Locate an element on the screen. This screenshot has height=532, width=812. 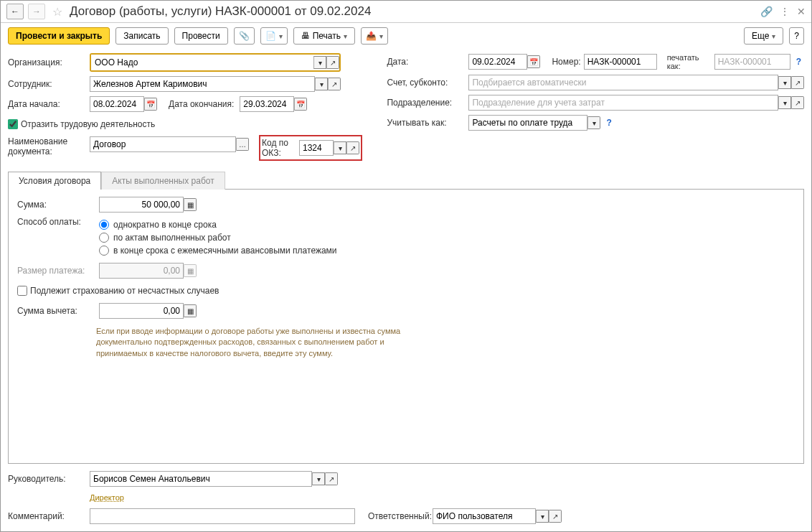
more-button: Еще ▾ is located at coordinates (763, 36).